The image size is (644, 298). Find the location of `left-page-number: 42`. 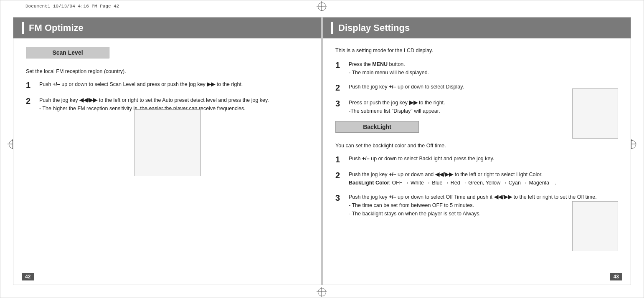

left-page-number: 42 is located at coordinates (28, 277).